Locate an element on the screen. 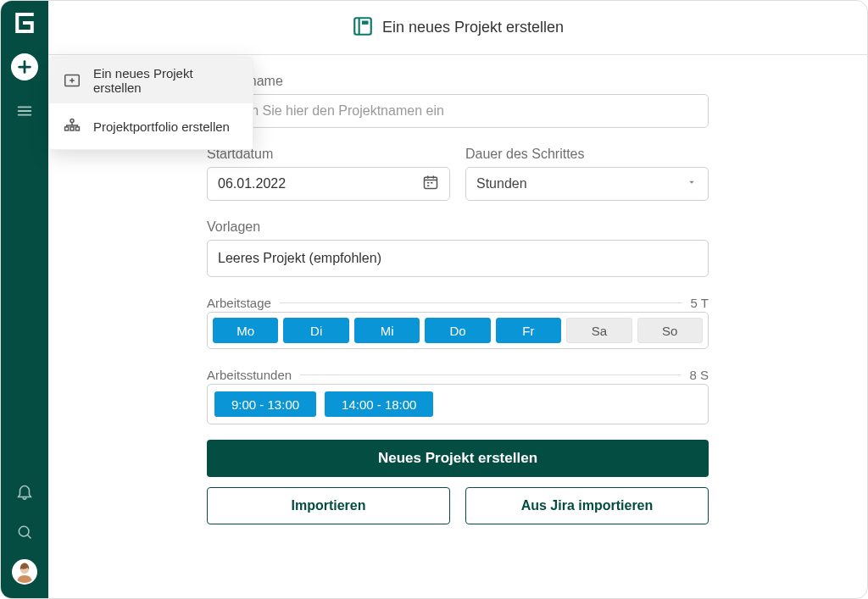 The image size is (868, 599). templates-label: Vorlagen is located at coordinates (458, 227).